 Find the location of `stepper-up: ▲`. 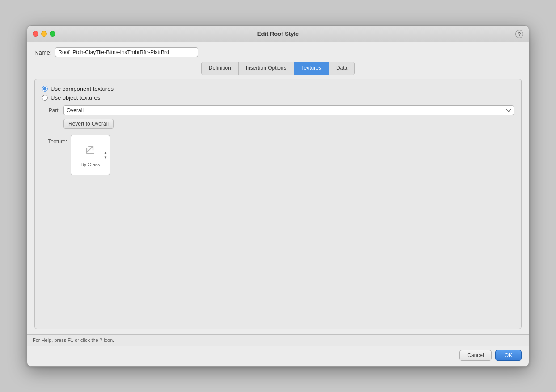

stepper-up: ▲ is located at coordinates (105, 152).